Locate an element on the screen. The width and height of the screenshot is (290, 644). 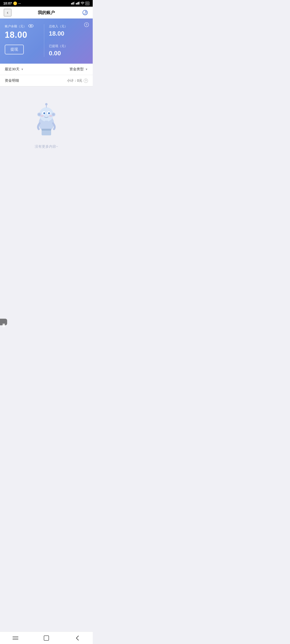
signal-icon is located at coordinates (73, 4).